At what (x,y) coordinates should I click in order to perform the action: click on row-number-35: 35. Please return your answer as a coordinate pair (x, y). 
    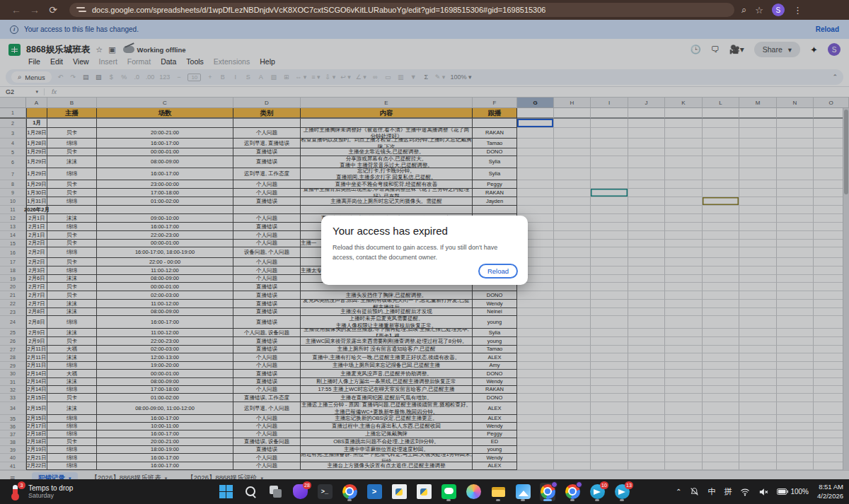
    Looking at the image, I should click on (13, 418).